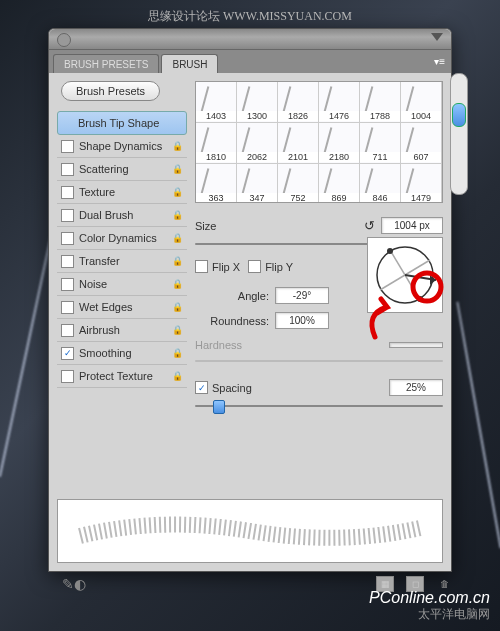 Image resolution: width=500 pixels, height=631 pixels. I want to click on spacing-checkbox: ✓, so click(202, 388).